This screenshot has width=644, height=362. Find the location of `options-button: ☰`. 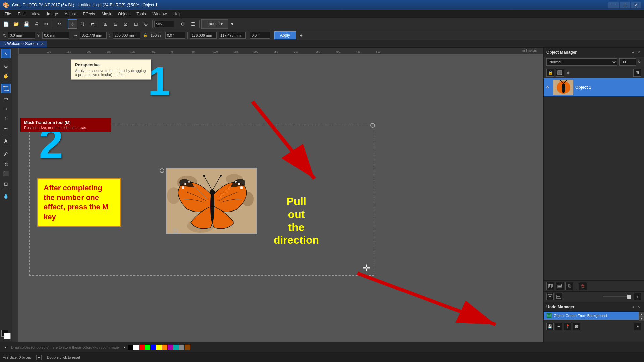

options-button: ☰ is located at coordinates (193, 24).